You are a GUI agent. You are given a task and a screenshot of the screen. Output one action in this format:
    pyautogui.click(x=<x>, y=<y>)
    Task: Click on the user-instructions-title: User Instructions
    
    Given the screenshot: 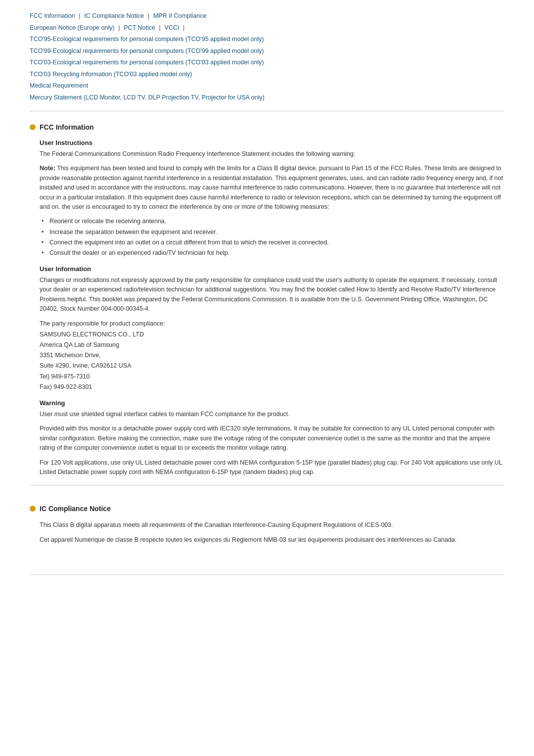 What is the action you would take?
    pyautogui.click(x=272, y=142)
    